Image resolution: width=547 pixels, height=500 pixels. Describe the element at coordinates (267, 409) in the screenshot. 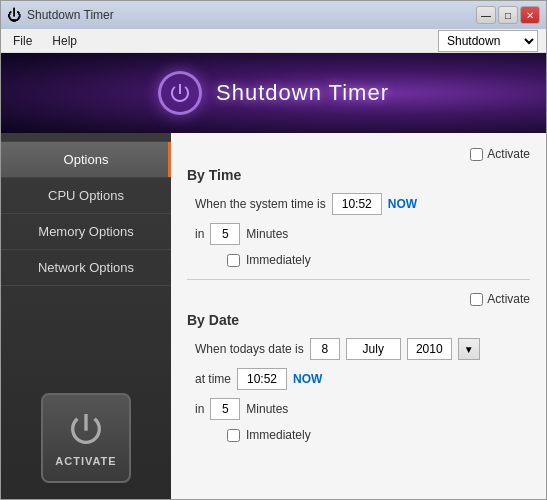

I see `by-date-minutes-label: Minutes` at that location.